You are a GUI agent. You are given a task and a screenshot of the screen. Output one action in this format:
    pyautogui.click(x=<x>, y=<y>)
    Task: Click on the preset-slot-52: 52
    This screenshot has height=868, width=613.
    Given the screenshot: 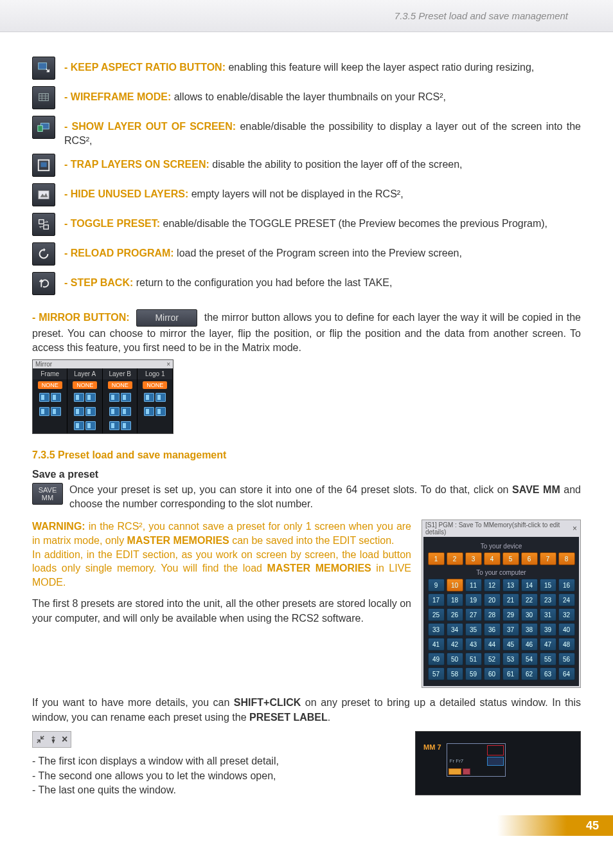 What is the action you would take?
    pyautogui.click(x=492, y=659)
    